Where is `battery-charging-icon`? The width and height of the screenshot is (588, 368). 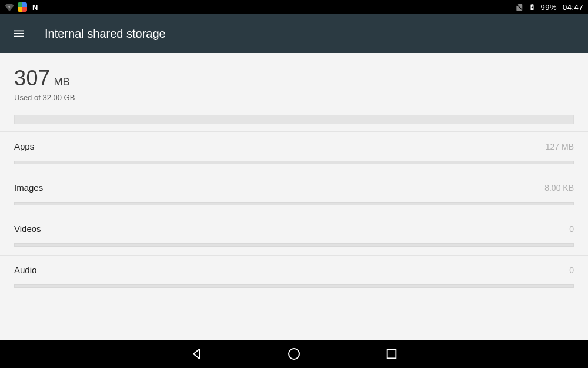
battery-charging-icon is located at coordinates (532, 7).